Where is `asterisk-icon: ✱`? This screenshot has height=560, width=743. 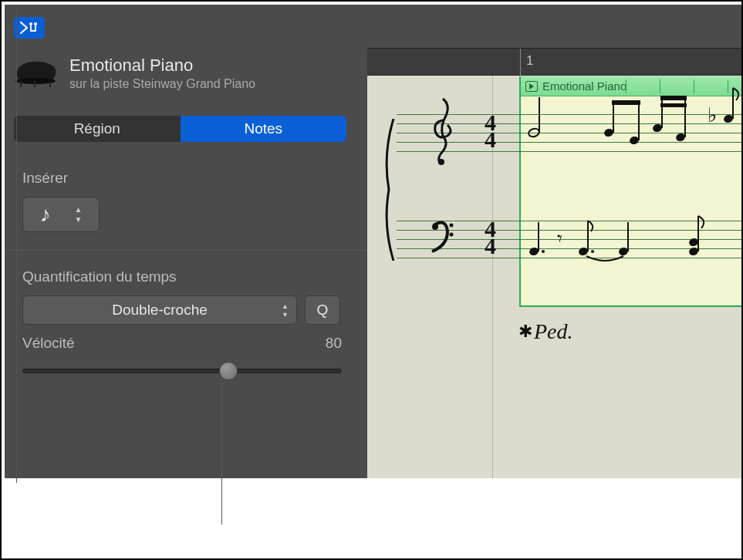 asterisk-icon: ✱ is located at coordinates (525, 332).